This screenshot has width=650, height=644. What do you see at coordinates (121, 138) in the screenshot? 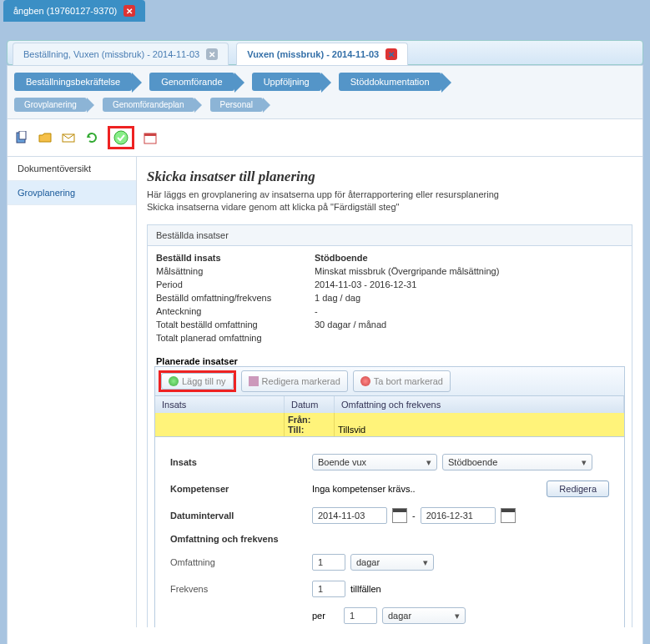
I see `highlight-box-toolbar` at bounding box center [121, 138].